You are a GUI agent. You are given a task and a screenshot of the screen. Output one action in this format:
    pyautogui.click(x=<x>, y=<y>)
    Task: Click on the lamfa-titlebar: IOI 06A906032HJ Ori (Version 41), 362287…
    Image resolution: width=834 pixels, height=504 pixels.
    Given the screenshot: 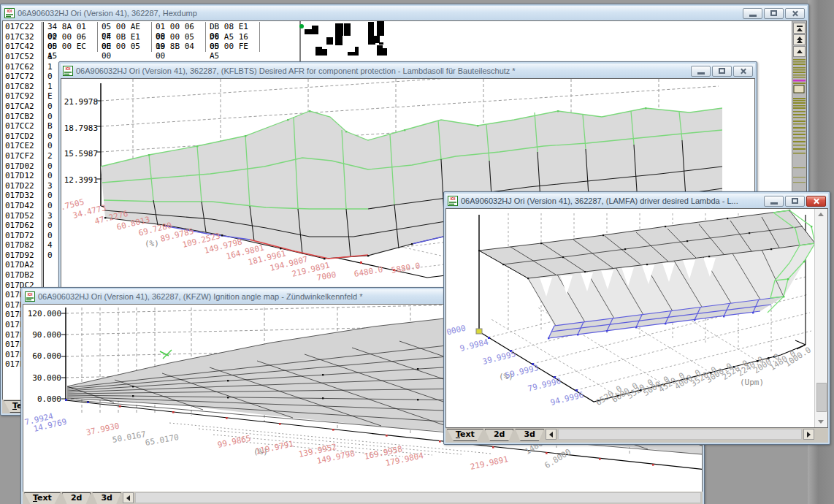 What is the action you would take?
    pyautogui.click(x=637, y=201)
    